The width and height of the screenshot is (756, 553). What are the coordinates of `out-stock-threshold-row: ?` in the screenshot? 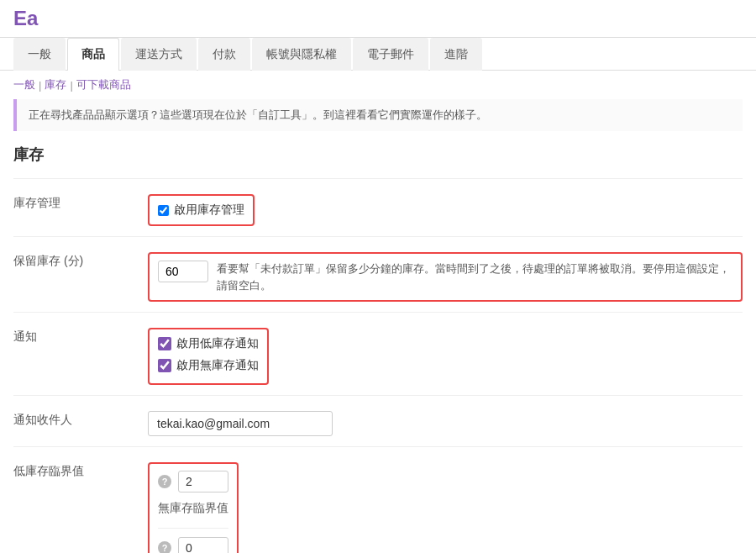 It's located at (193, 540).